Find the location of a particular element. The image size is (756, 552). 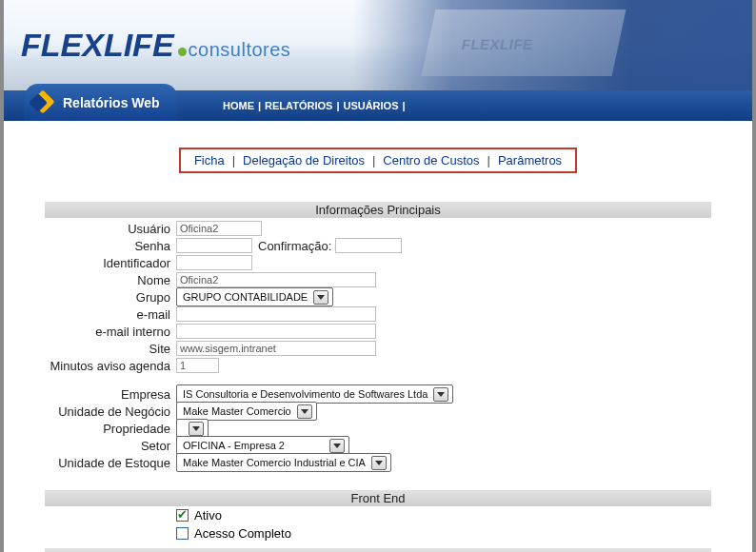

section-front-end: Front End is located at coordinates (378, 499).